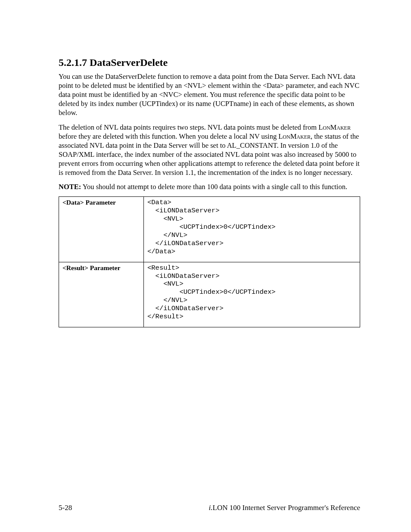 This screenshot has height=532, width=411. What do you see at coordinates (65, 508) in the screenshot?
I see `page-number: 5-28` at bounding box center [65, 508].